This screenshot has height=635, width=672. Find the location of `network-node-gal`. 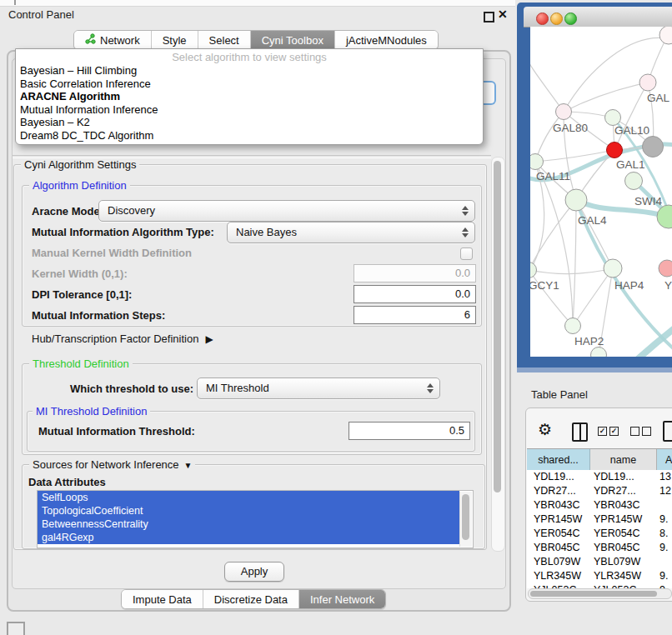

network-node-gal is located at coordinates (648, 82).